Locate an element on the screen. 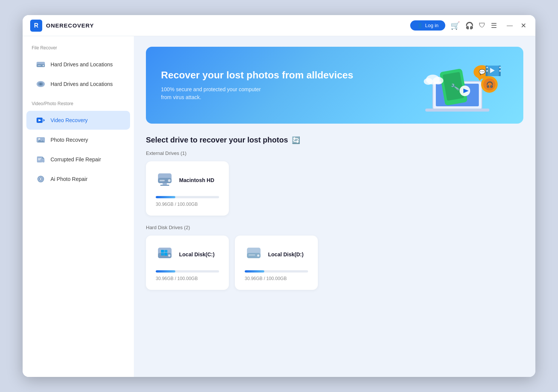 The width and height of the screenshot is (558, 392). sidebar-item-photo-recovery-label: Photo Recovery is located at coordinates (69, 140).